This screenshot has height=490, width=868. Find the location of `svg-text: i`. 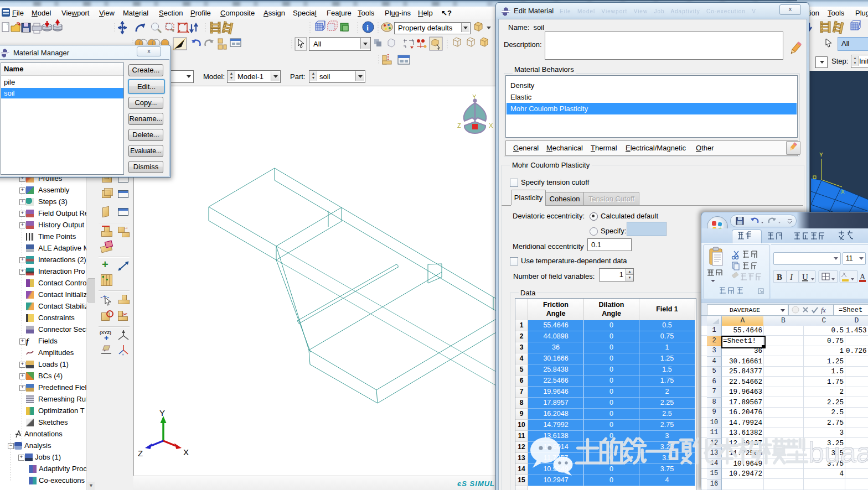

svg-text: i is located at coordinates (368, 28).